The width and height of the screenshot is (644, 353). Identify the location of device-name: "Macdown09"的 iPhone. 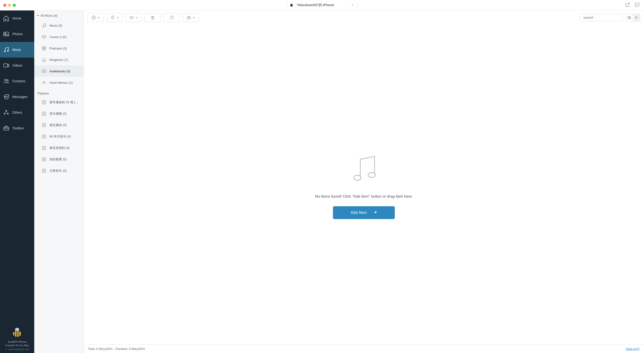
(315, 5).